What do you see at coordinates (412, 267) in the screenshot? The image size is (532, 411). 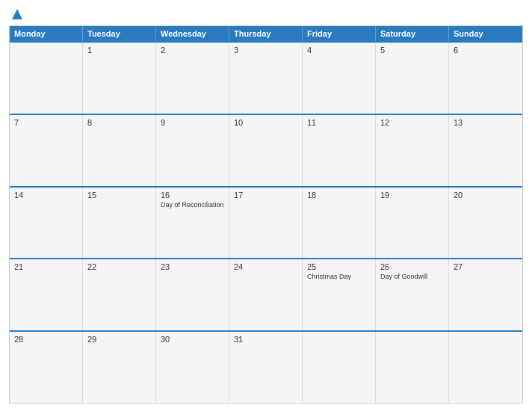 I see `day-number: 26` at bounding box center [412, 267].